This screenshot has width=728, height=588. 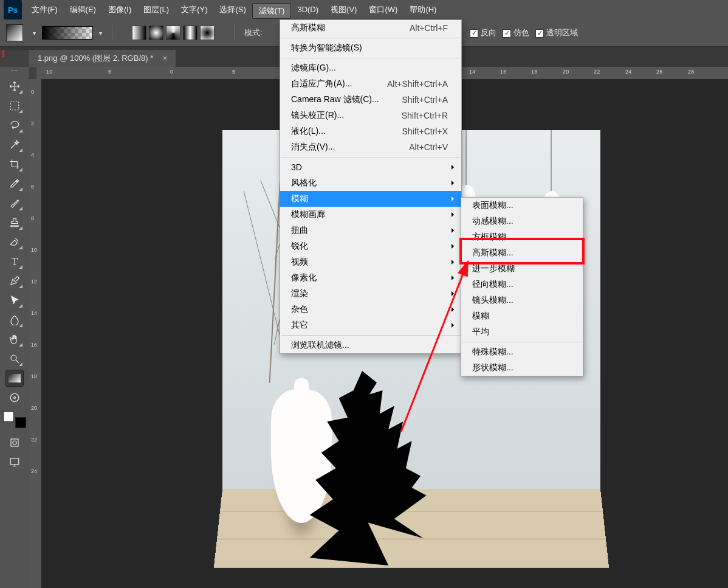 I want to click on crop-tool, so click(x=15, y=164).